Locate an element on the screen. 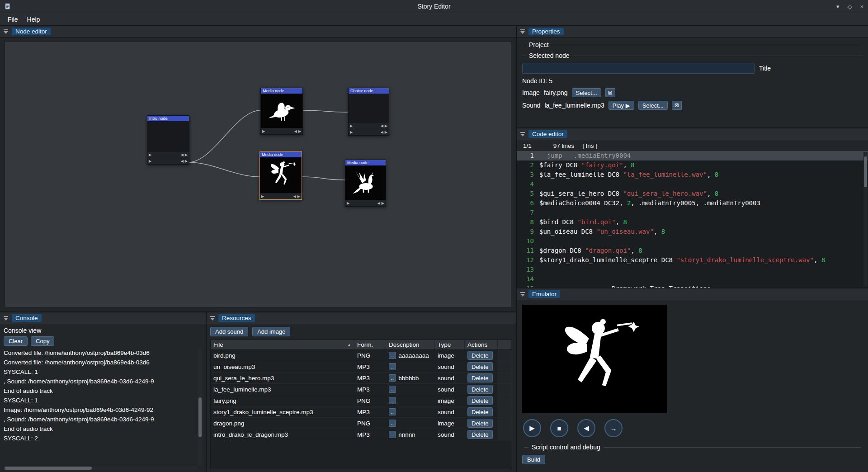 The image size is (868, 472). node-title-bar: Choice node is located at coordinates (369, 91).